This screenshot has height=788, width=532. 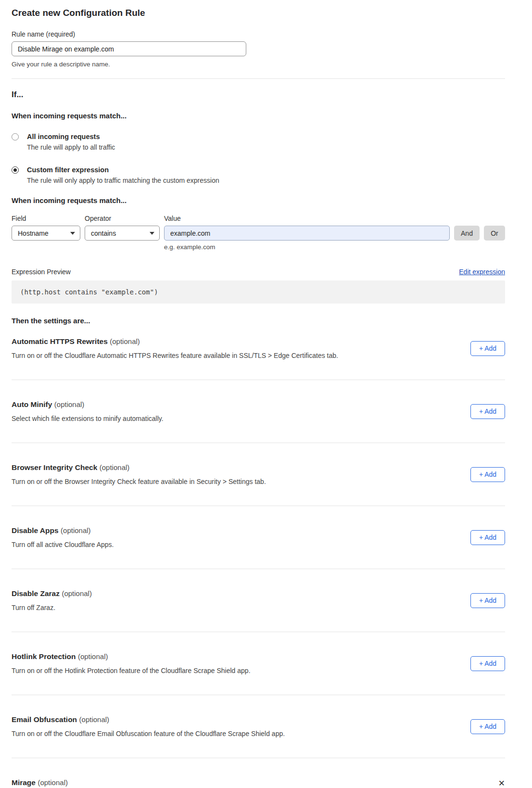 I want to click on radio-custom-filter-expression: Custom filter expression The rule will o…, so click(x=258, y=175).